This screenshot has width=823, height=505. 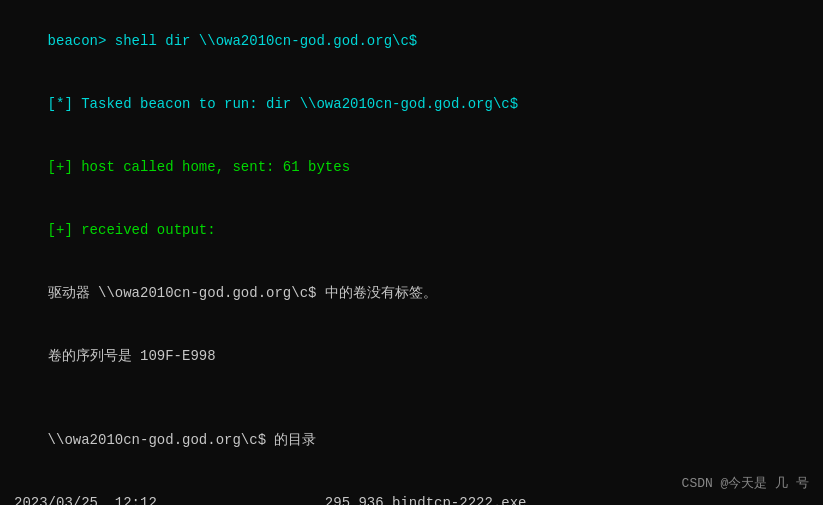 What do you see at coordinates (132, 356) in the screenshot?
I see `serial-text: 卷的序列号是 109F-E998` at bounding box center [132, 356].